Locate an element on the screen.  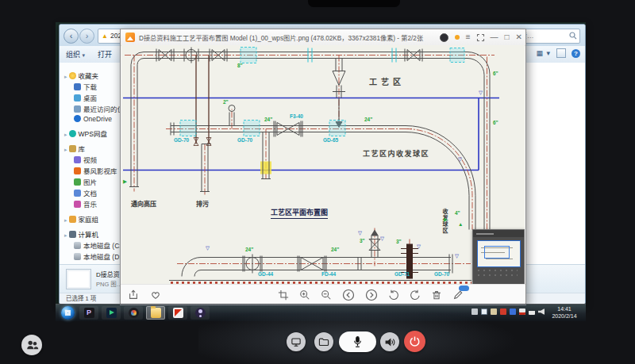
sidebar-item: 文档 is located at coordinates (94, 193).